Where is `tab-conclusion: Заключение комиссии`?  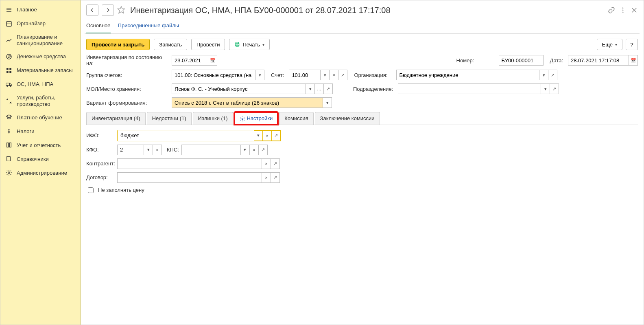 tab-conclusion: Заключение комиссии is located at coordinates (347, 118).